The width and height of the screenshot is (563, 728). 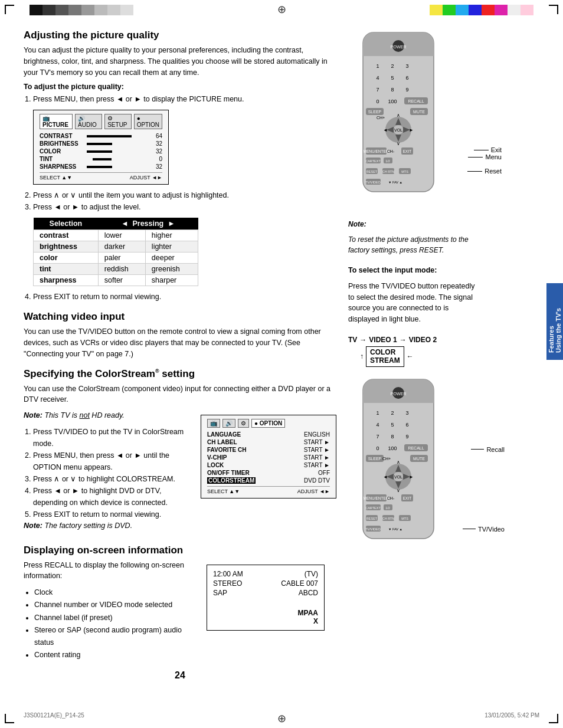 What do you see at coordinates (378, 78) in the screenshot?
I see `svg-text: 4` at bounding box center [378, 78].